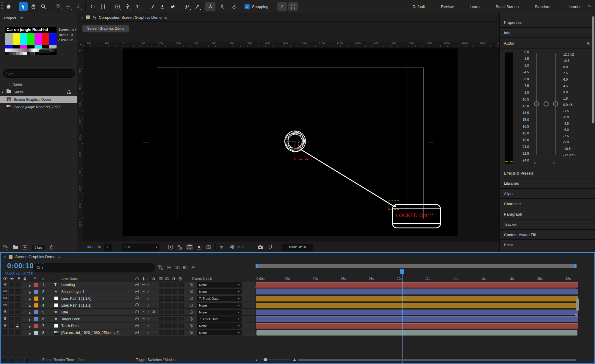  What do you see at coordinates (193, 268) in the screenshot?
I see `graph-editor-icon` at bounding box center [193, 268].